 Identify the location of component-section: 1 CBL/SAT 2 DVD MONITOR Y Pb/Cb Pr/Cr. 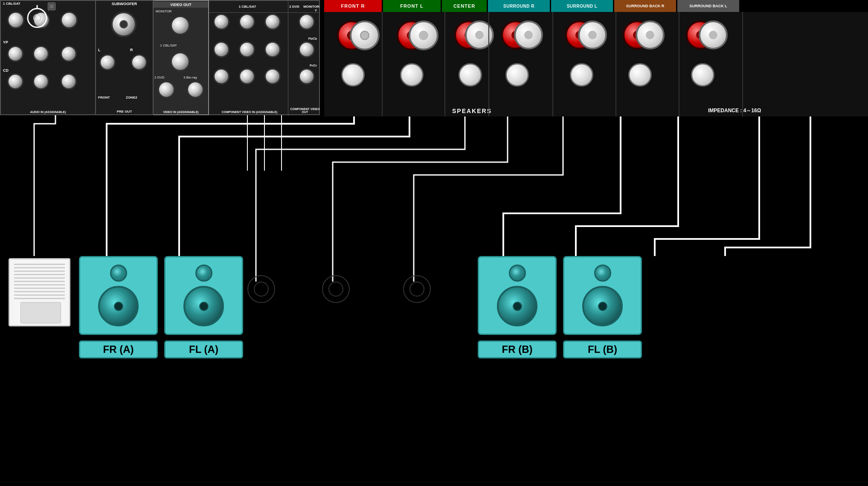
(264, 58).